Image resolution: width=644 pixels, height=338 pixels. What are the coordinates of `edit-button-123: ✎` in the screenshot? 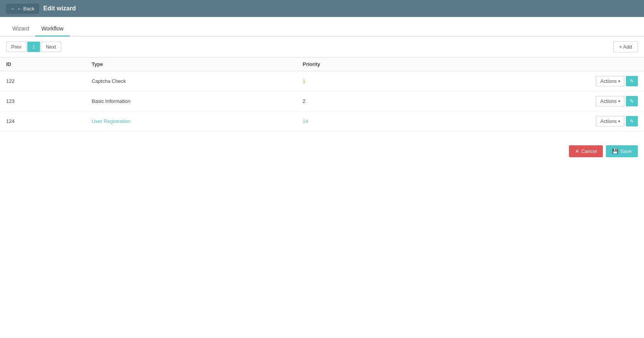 It's located at (632, 101).